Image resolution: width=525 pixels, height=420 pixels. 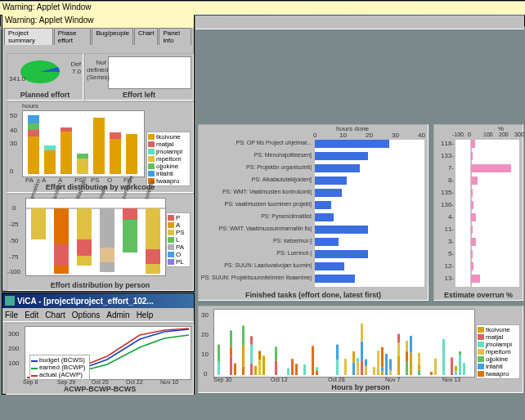 I want to click on effort-person-title: Effort distribution by person, so click(x=100, y=285).